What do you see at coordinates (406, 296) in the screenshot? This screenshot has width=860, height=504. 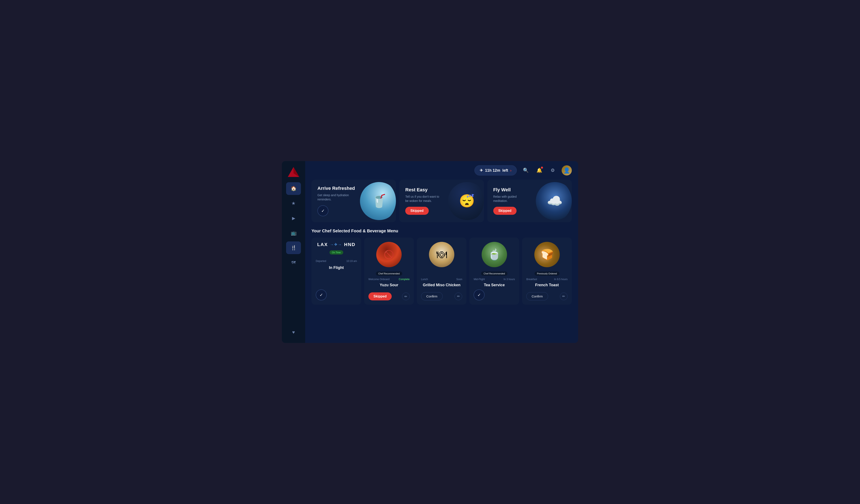 I see `yuzu-sour-edit-button: ✏` at bounding box center [406, 296].